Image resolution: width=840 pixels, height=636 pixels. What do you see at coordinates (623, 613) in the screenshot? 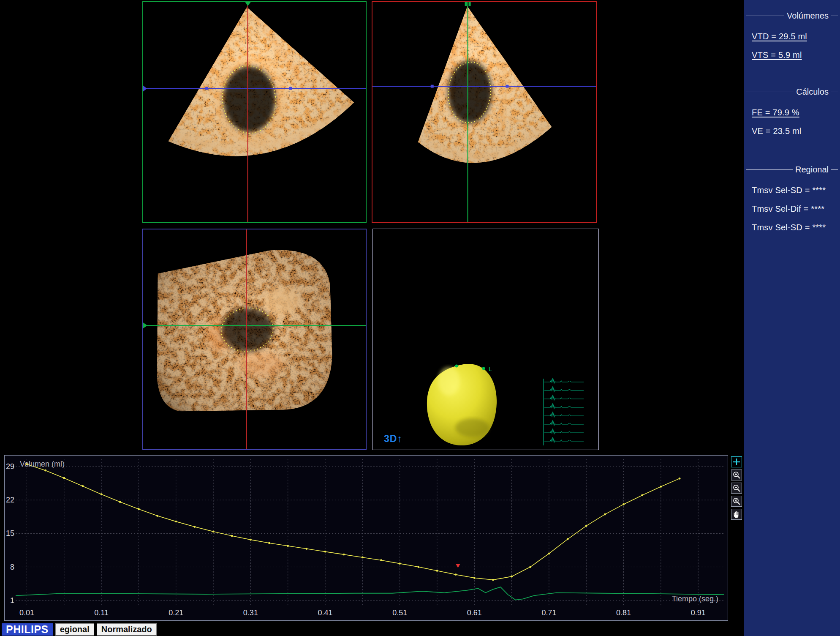
I see `x-tick-label: 0.81` at bounding box center [623, 613].